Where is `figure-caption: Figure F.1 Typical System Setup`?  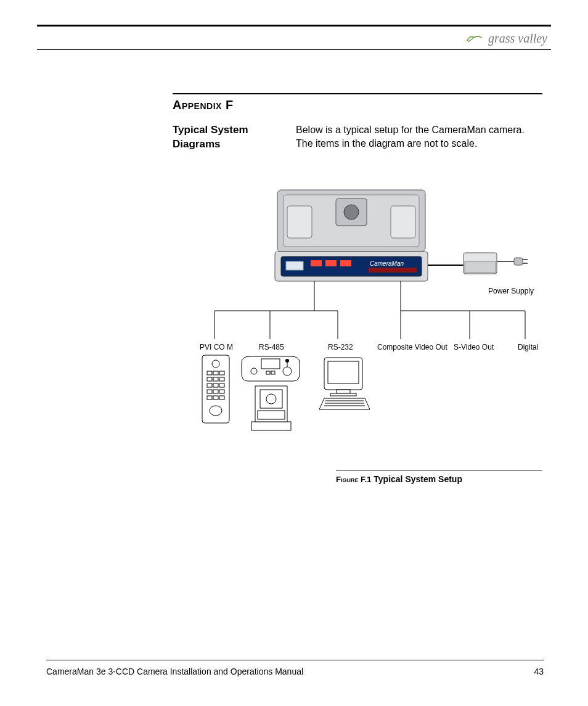 figure-caption: Figure F.1 Typical System Setup is located at coordinates (439, 477).